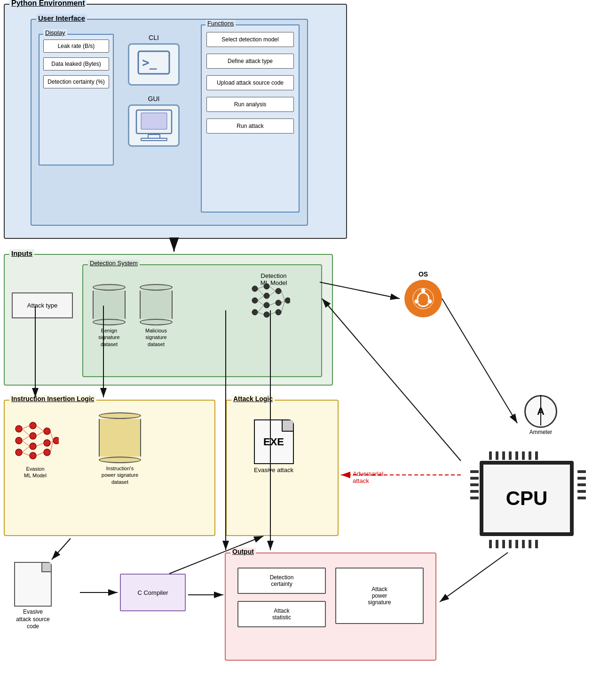 The height and width of the screenshot is (679, 616). What do you see at coordinates (154, 64) in the screenshot?
I see `cli-box: >_` at bounding box center [154, 64].